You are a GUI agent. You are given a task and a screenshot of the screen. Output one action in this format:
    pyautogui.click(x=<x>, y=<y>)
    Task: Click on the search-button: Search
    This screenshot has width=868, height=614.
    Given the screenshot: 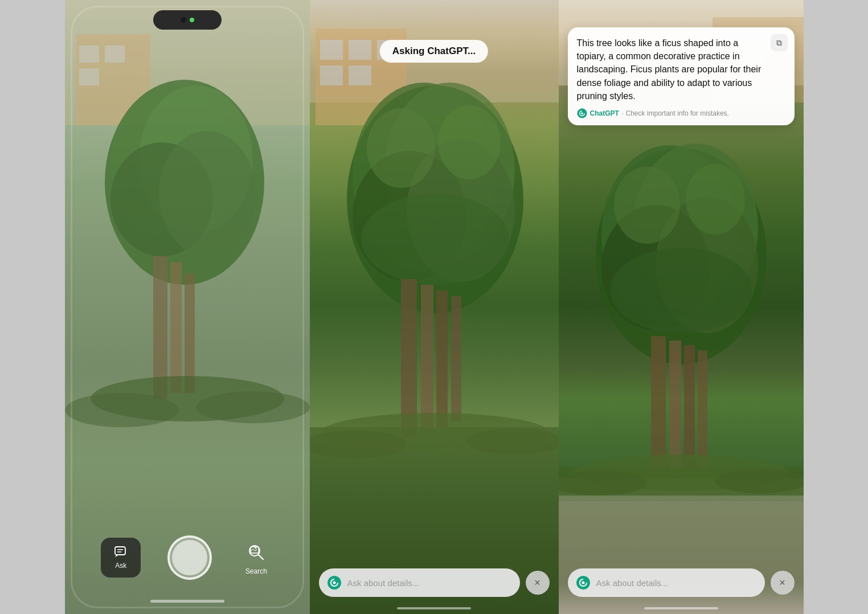 What is the action you would take?
    pyautogui.click(x=256, y=558)
    